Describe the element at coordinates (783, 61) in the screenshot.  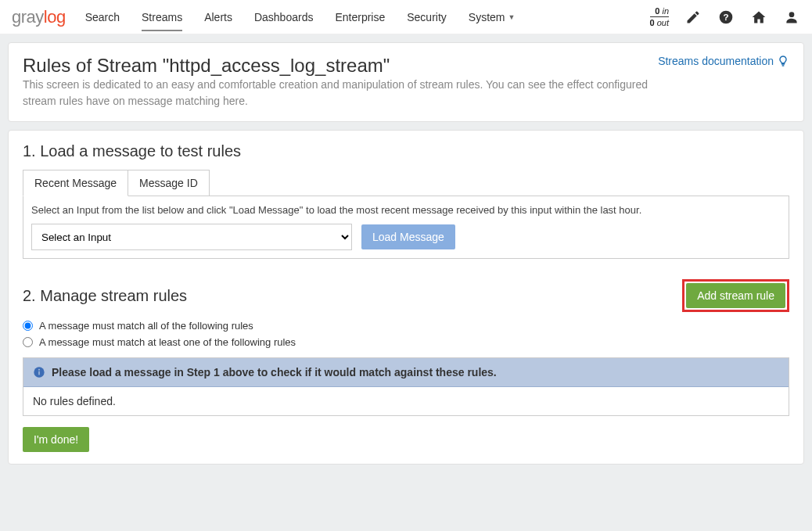
I see `lightbulb-icon` at that location.